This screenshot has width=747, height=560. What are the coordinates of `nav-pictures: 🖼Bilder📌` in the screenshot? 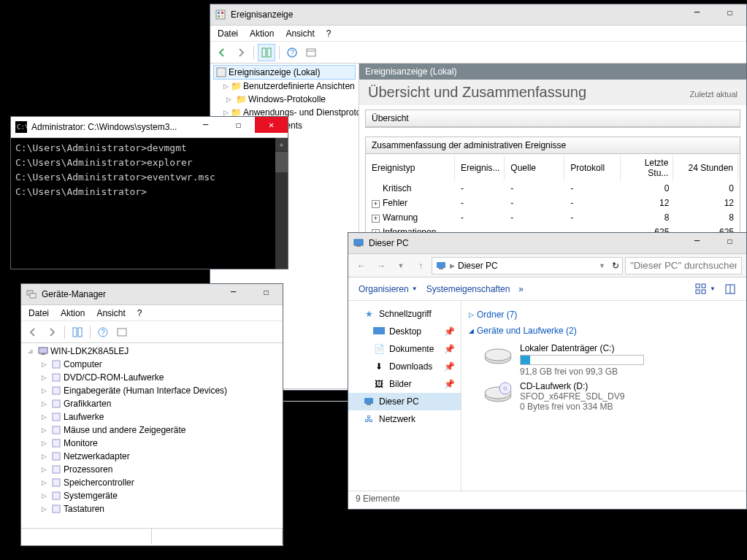 It's located at (405, 384).